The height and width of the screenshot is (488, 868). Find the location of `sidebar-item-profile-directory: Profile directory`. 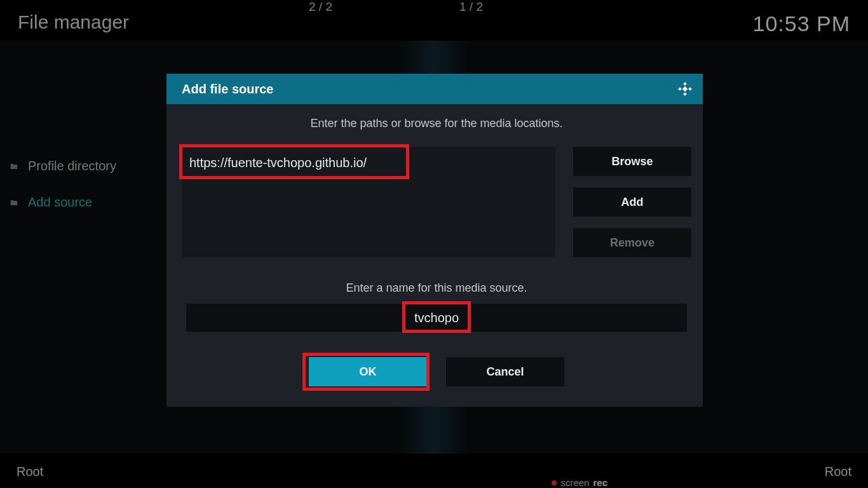

sidebar-item-profile-directory: Profile directory is located at coordinates (82, 174).